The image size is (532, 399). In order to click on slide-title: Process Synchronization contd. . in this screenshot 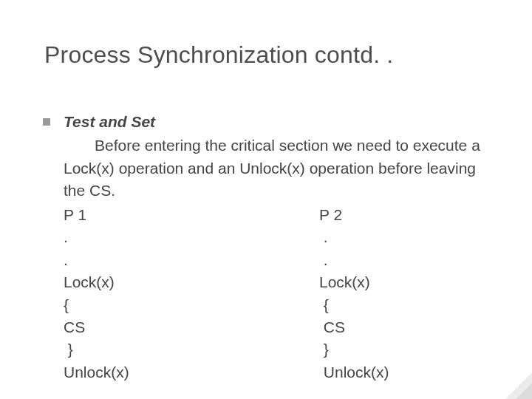, I will do `click(219, 55)`.